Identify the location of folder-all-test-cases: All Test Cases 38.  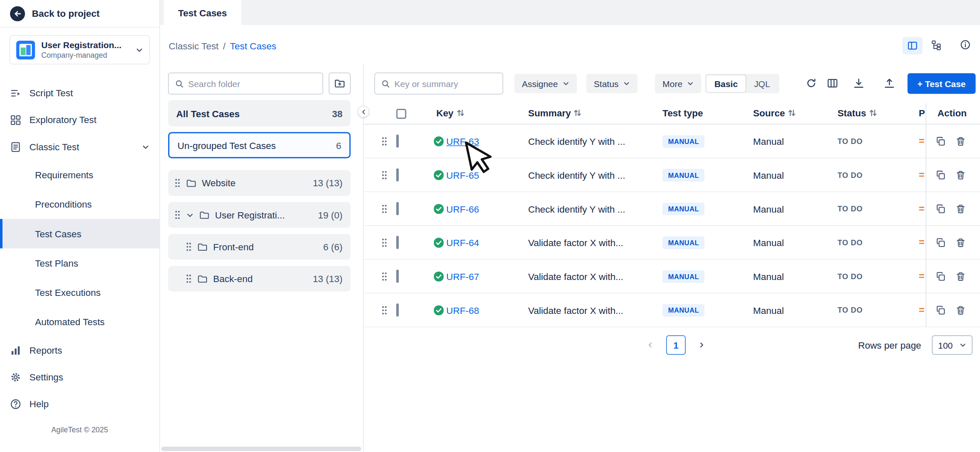
(259, 113).